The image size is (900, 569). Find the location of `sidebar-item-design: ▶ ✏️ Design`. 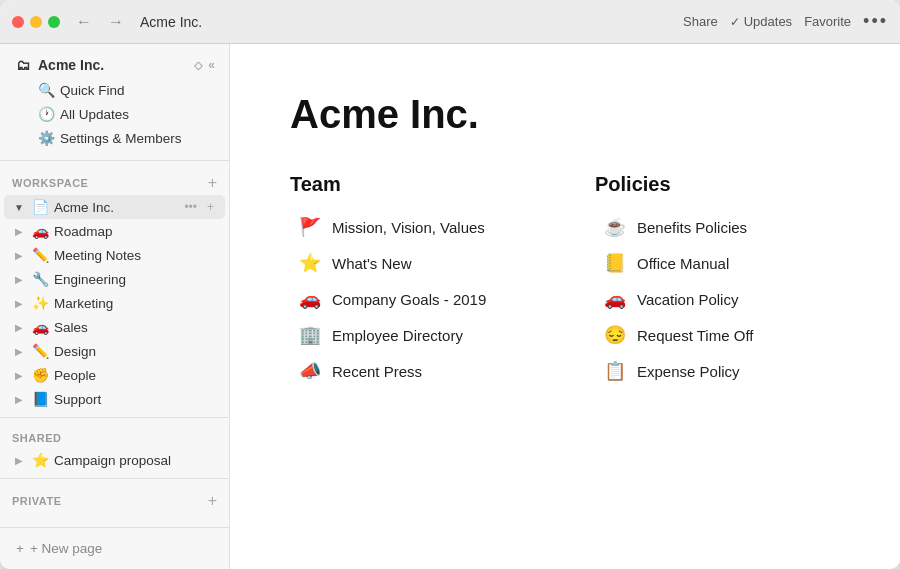

sidebar-item-design: ▶ ✏️ Design is located at coordinates (114, 351).